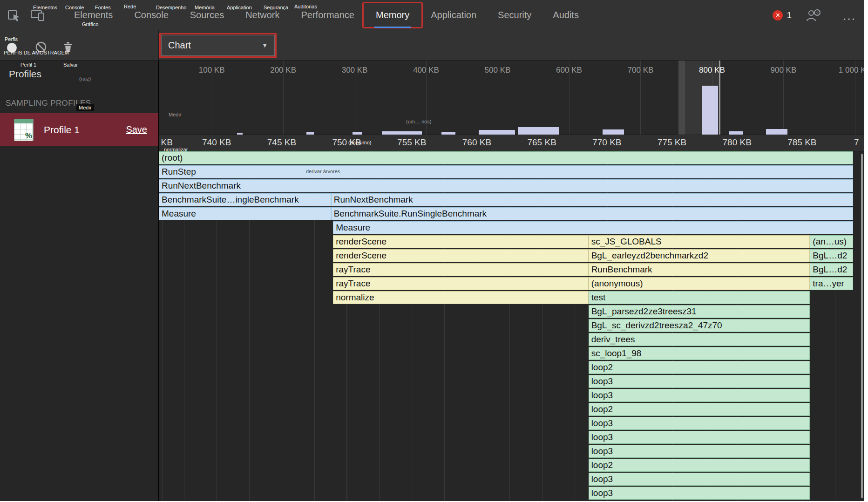 This screenshot has height=502, width=868. I want to click on flame-frame: (root), so click(506, 158).